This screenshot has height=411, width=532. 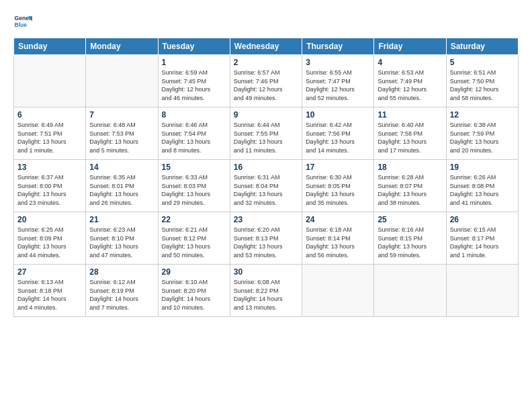 What do you see at coordinates (122, 220) in the screenshot?
I see `day-number: 21` at bounding box center [122, 220].